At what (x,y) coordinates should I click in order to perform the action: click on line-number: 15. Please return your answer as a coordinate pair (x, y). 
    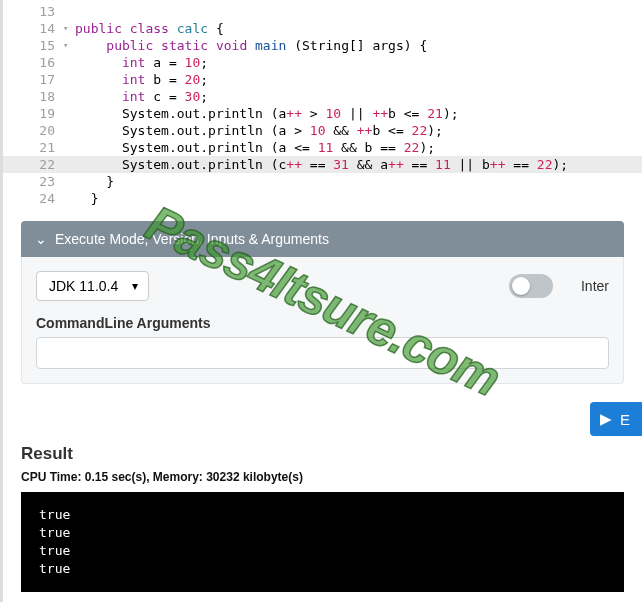
    Looking at the image, I should click on (33, 46).